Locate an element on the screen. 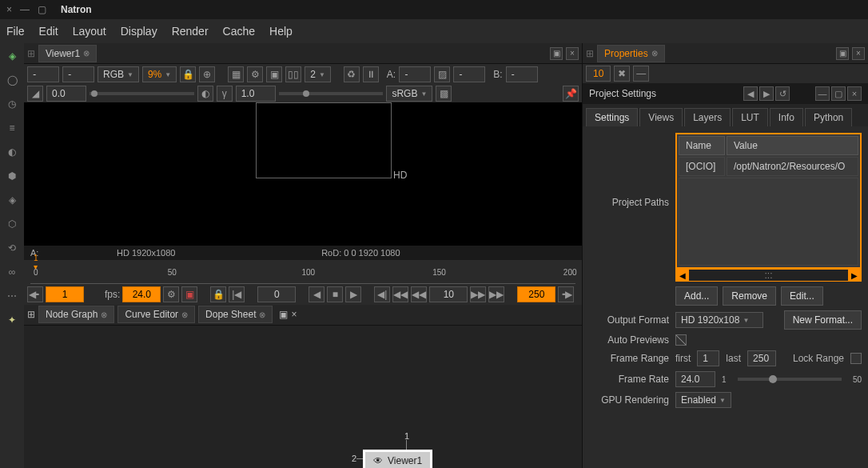 This screenshot has height=468, width=868. next-frame-icon: ▶▶ is located at coordinates (496, 294).